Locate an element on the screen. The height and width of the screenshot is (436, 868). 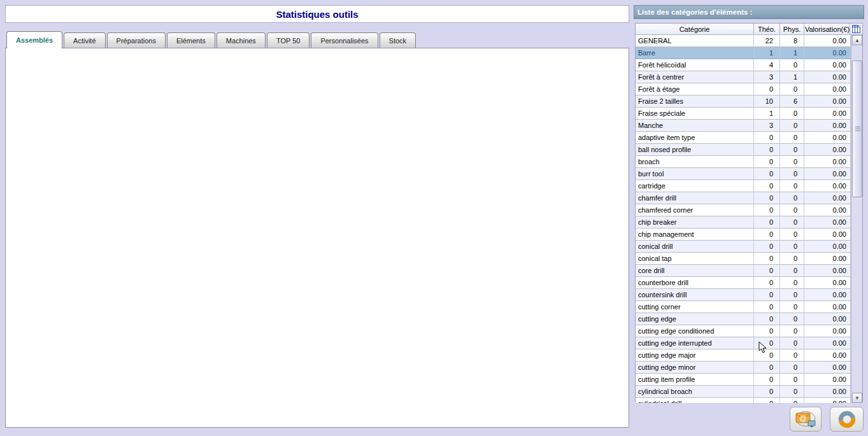
category-value: 6 is located at coordinates (792, 102).